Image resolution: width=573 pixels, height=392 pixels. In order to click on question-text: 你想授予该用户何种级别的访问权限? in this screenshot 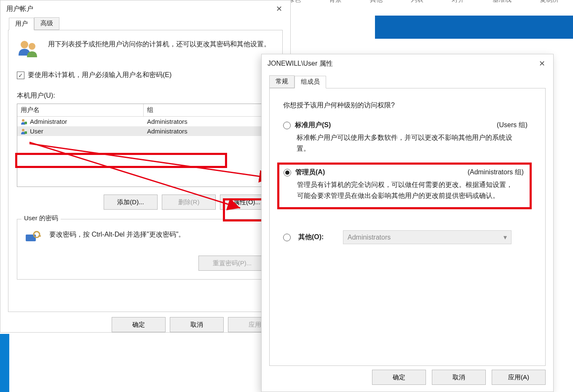, I will do `click(407, 105)`.